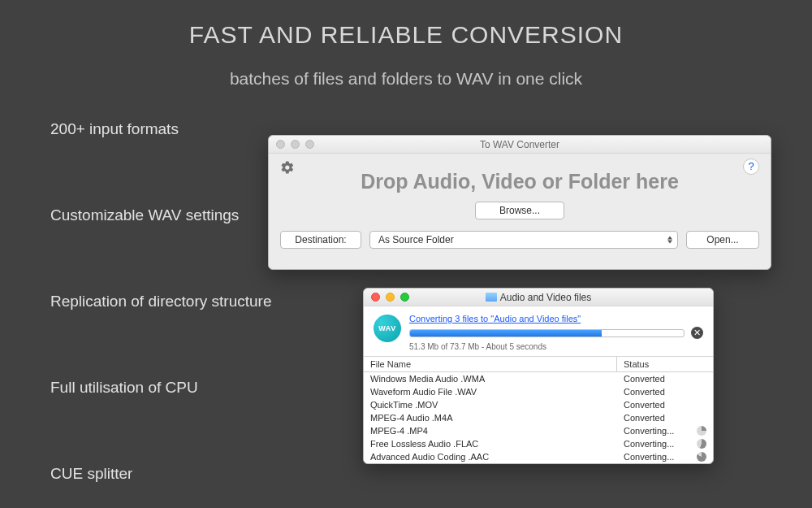  I want to click on destination-button: Destination:, so click(321, 240).